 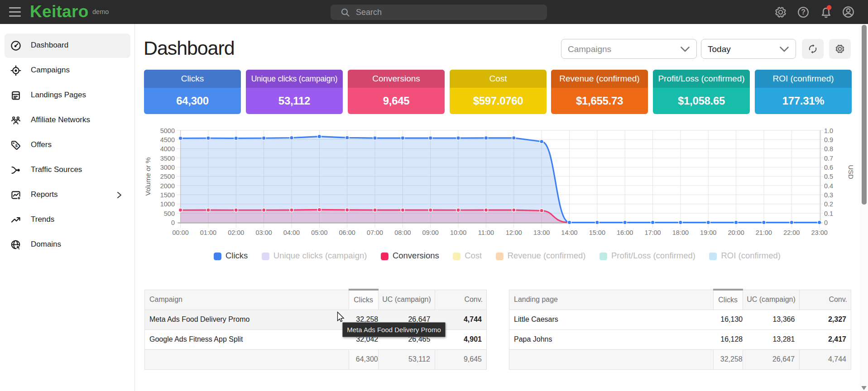 I want to click on svg-text: 01:00, so click(x=208, y=233).